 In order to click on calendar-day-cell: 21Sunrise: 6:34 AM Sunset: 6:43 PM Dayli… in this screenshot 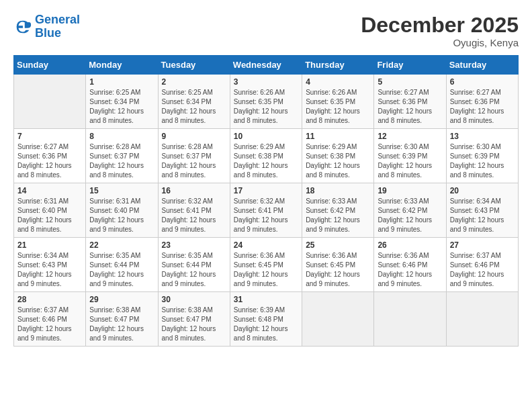, I will do `click(50, 265)`.